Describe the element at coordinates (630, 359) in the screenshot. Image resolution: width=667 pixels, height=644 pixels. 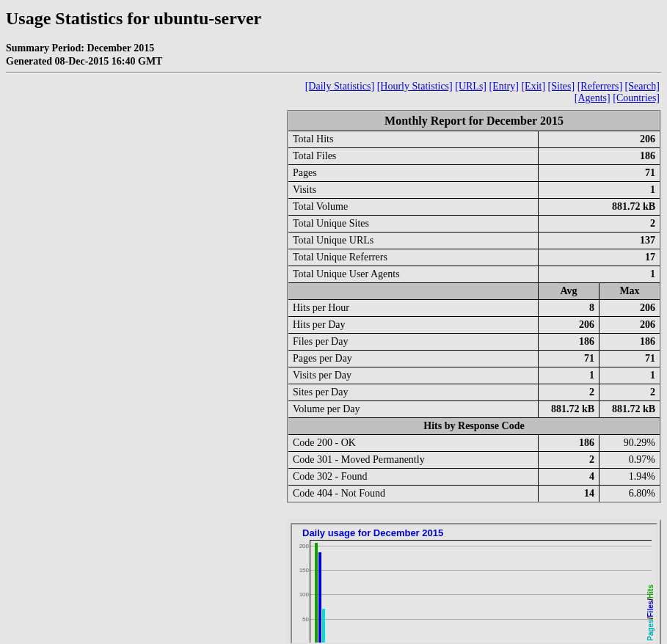
I see `ppd-max: 71` at that location.